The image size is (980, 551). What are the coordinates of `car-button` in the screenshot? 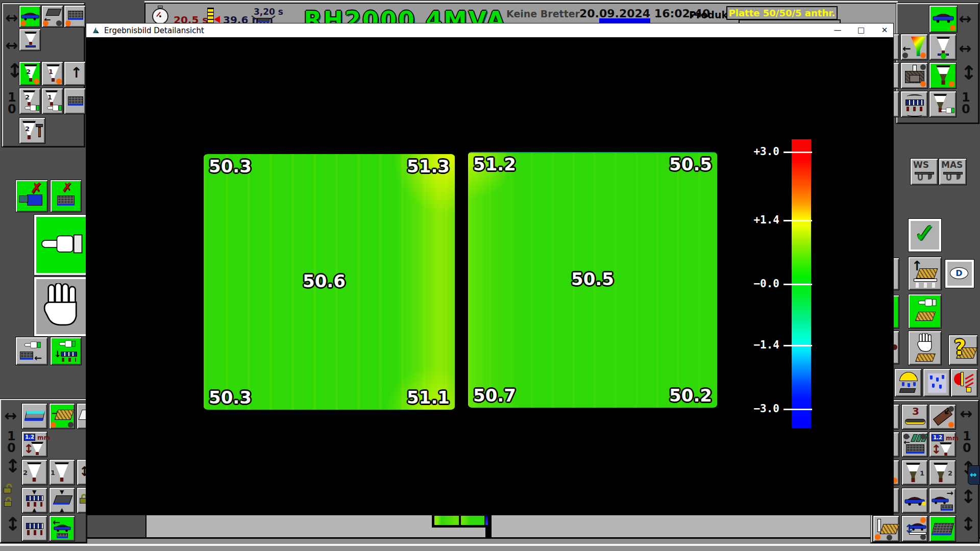 It's located at (915, 500).